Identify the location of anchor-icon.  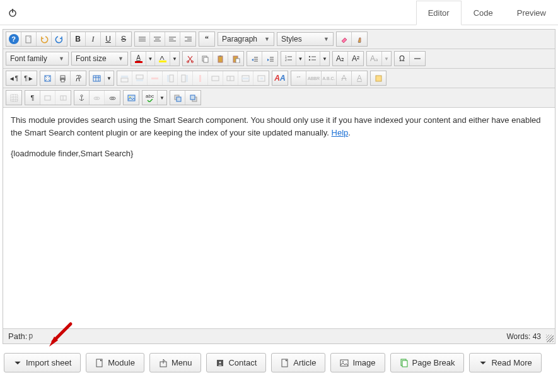
(82, 98).